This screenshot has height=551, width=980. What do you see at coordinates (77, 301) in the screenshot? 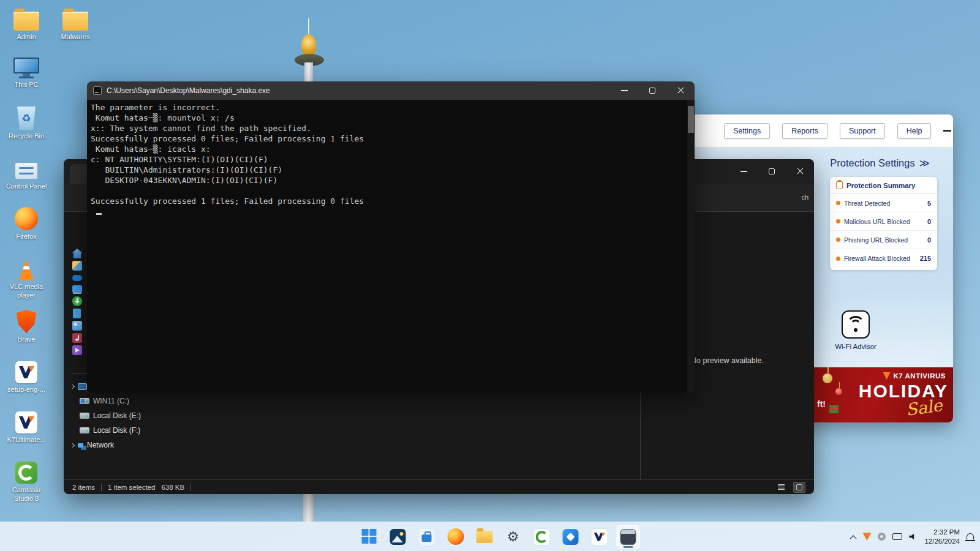
I see `downloads-icon` at bounding box center [77, 301].